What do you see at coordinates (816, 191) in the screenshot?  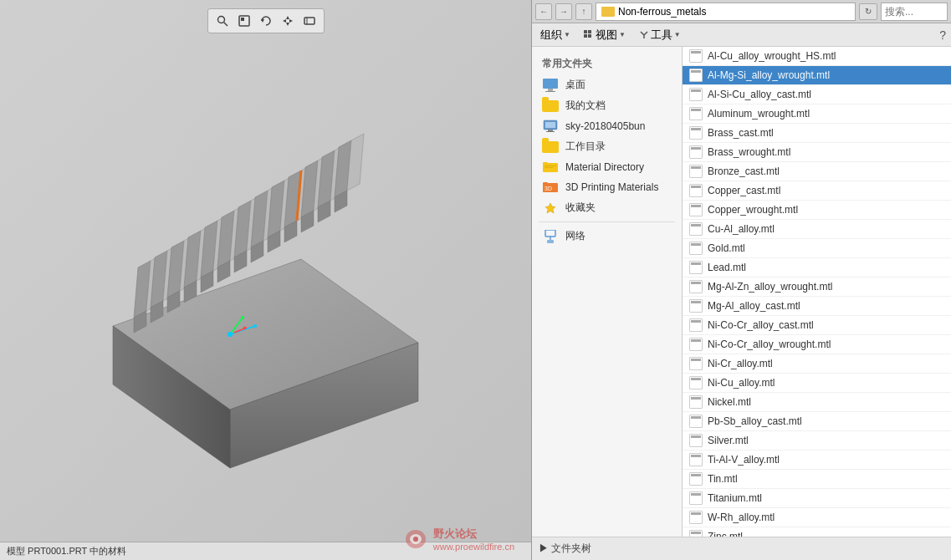 I see `file-item: Copper_cast.mtl` at bounding box center [816, 191].